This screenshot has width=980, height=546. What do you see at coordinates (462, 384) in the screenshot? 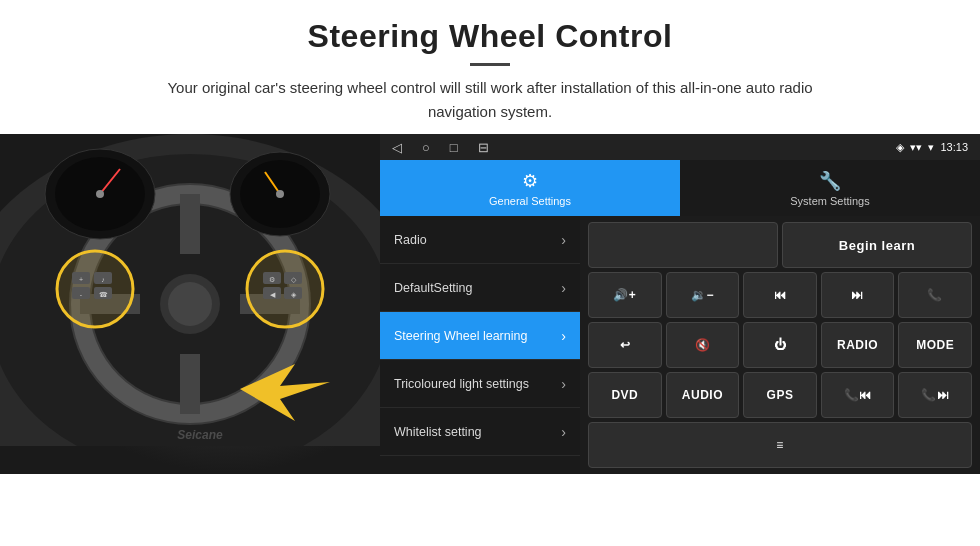
I see `menu-tricoloured-label: Tricoloured light settings` at bounding box center [462, 384].